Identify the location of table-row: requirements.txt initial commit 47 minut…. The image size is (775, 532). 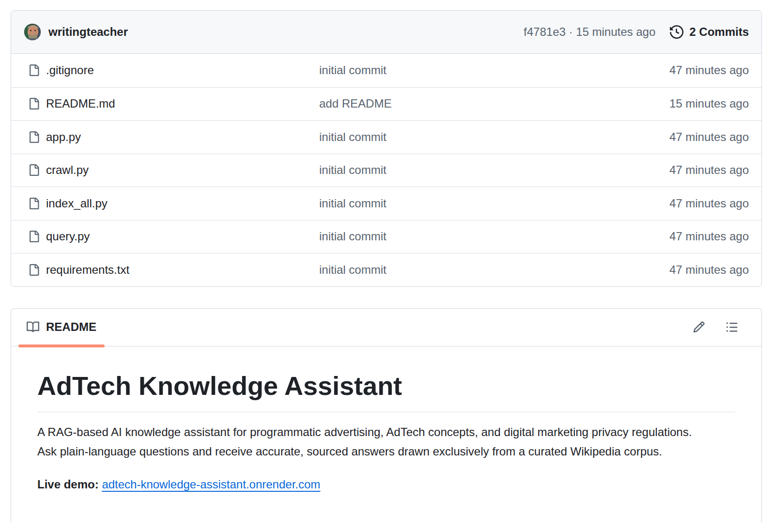
(387, 269).